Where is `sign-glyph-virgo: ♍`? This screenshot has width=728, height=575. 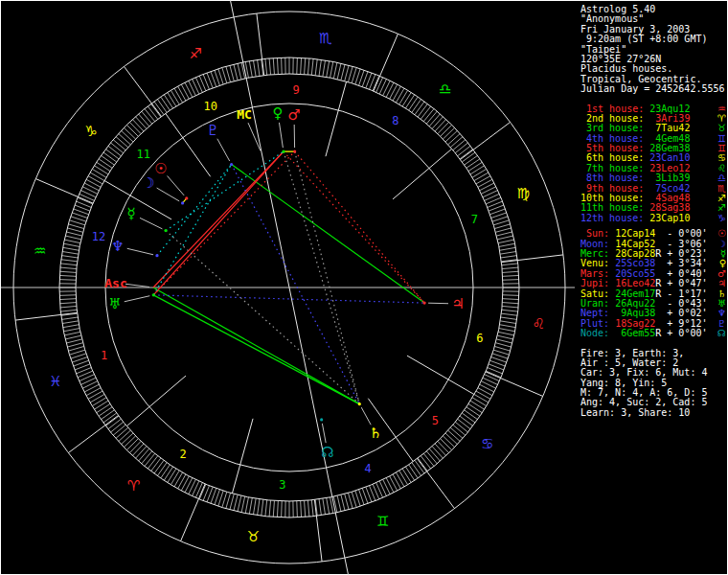
sign-glyph-virgo: ♍ is located at coordinates (523, 194).